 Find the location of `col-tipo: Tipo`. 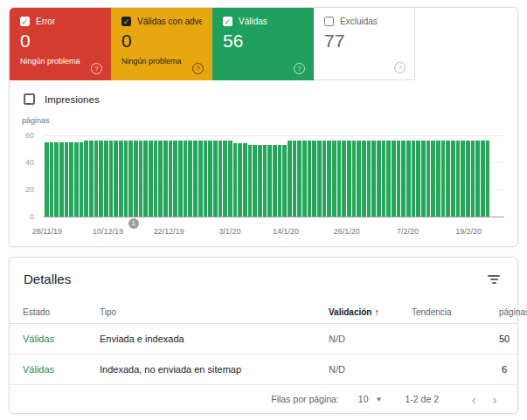

col-tipo: Tipo is located at coordinates (214, 313).